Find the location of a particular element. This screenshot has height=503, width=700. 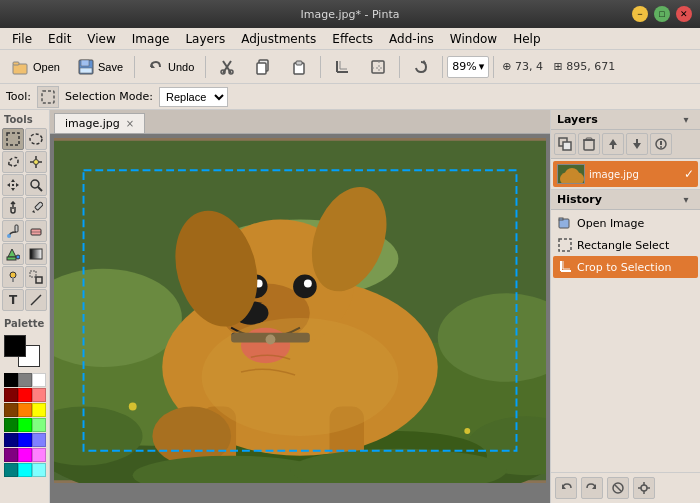

color-swatch-yellow is located at coordinates (39, 410).